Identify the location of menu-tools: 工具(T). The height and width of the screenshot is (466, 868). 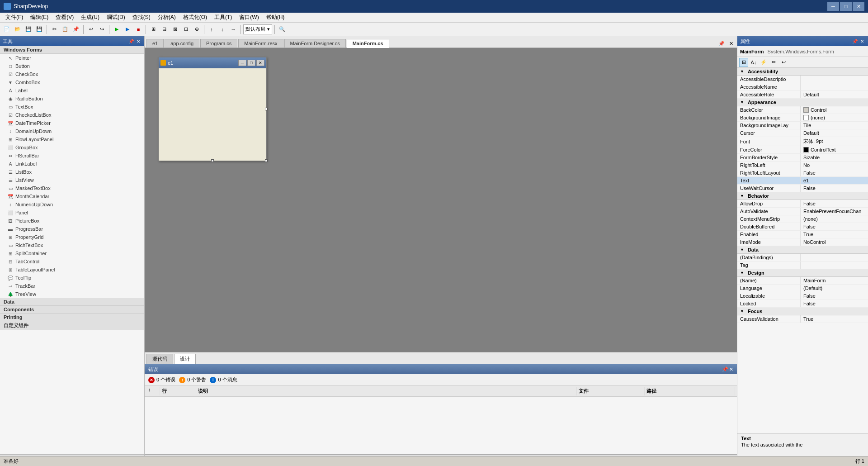
(223, 17).